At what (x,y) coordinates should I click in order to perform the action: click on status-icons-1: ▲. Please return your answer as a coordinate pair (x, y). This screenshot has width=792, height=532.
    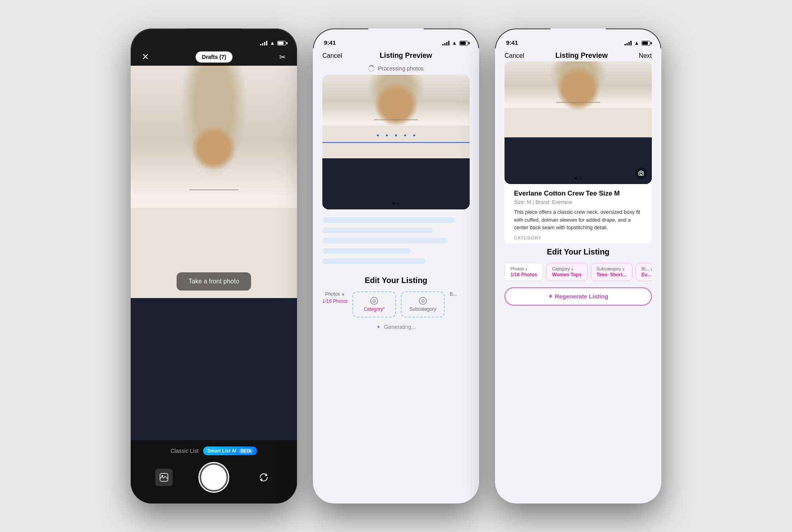
    Looking at the image, I should click on (273, 43).